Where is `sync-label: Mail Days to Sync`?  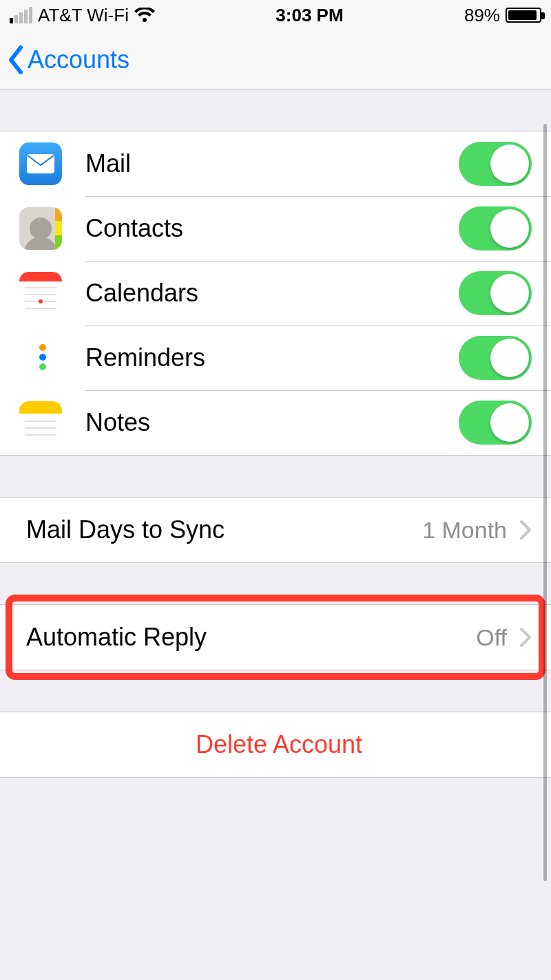 sync-label: Mail Days to Sync is located at coordinates (225, 530).